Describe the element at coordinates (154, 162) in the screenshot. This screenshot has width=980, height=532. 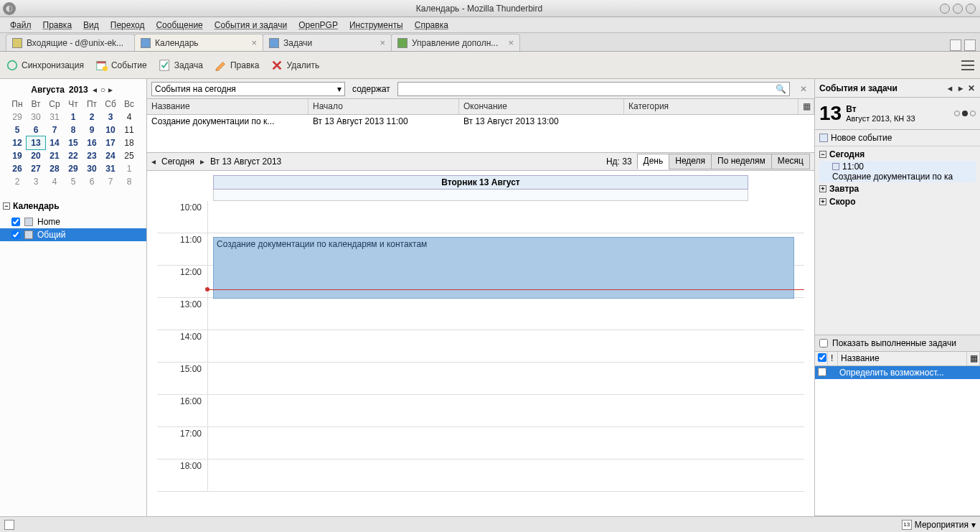
I see `prev-day-icon: ◂` at that location.